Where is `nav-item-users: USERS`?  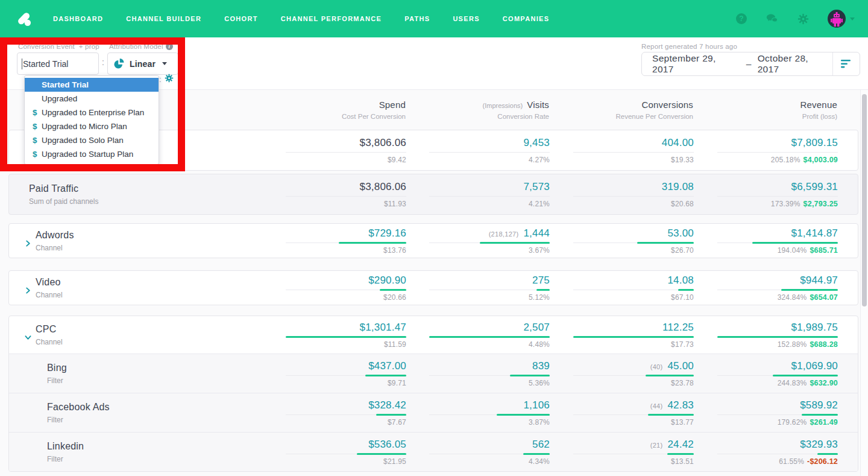 nav-item-users: USERS is located at coordinates (466, 19).